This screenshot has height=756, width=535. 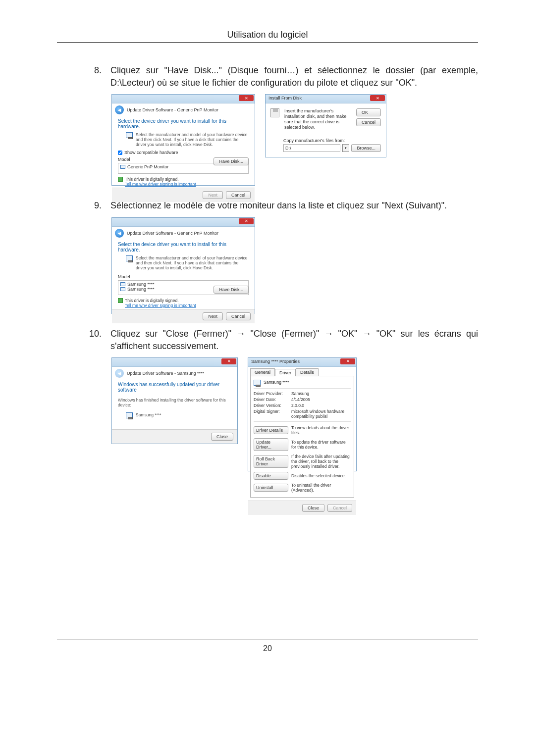 What do you see at coordinates (312, 148) in the screenshot?
I see `path-input: D:\` at bounding box center [312, 148].